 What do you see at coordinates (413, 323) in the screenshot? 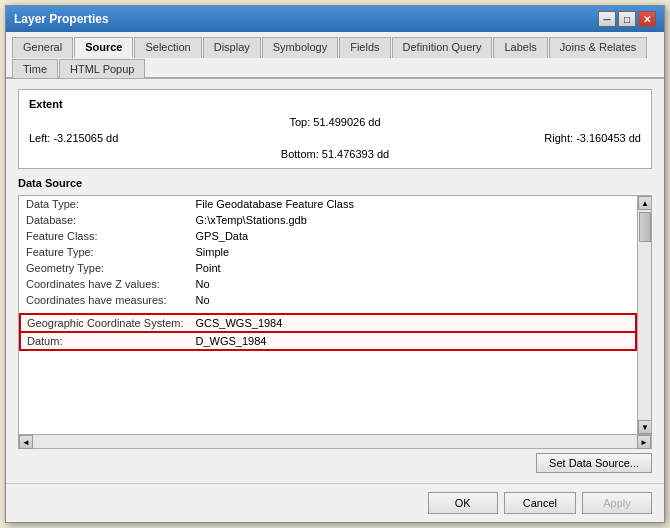
I see `row-value: GCS_WGS_1984` at bounding box center [413, 323].